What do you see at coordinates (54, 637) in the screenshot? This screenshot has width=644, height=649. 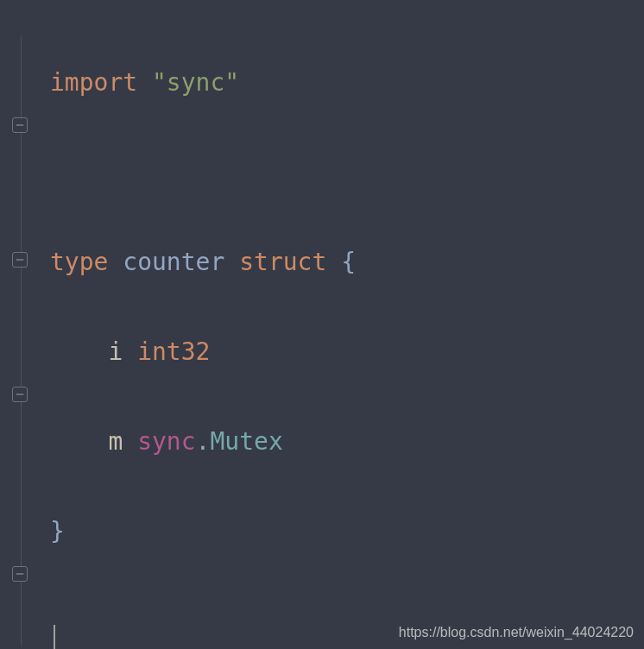 I see `cursor` at bounding box center [54, 637].